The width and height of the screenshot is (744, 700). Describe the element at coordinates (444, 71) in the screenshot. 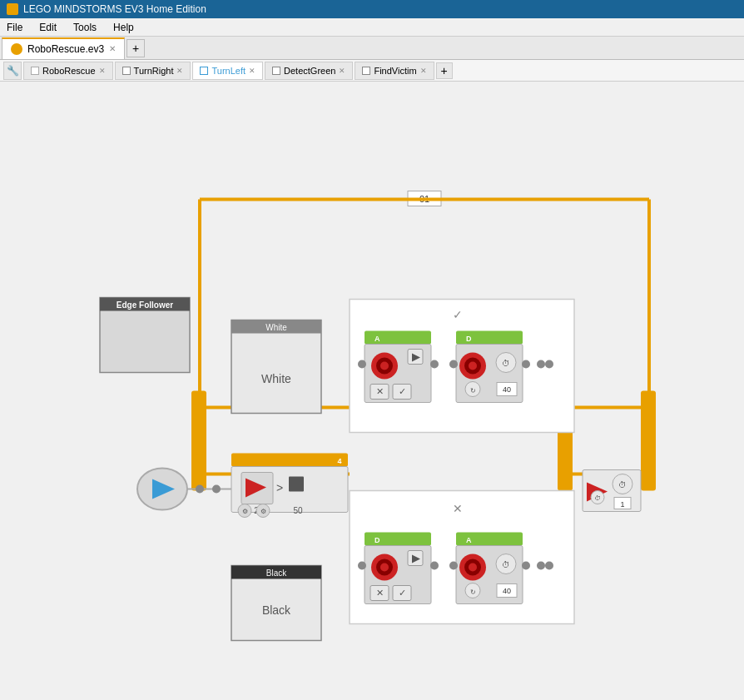

I see `add-sub-tab-button: +` at that location.